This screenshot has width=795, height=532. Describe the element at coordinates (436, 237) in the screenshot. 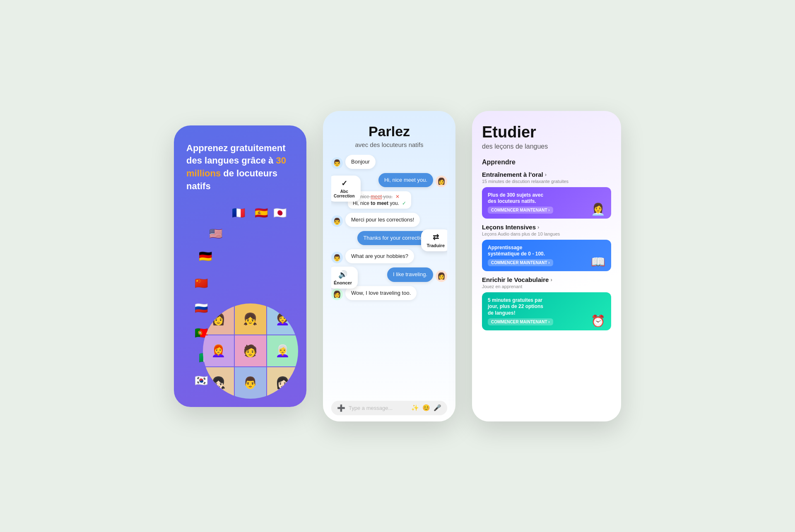

I see `translate-icon: ⇄` at that location.